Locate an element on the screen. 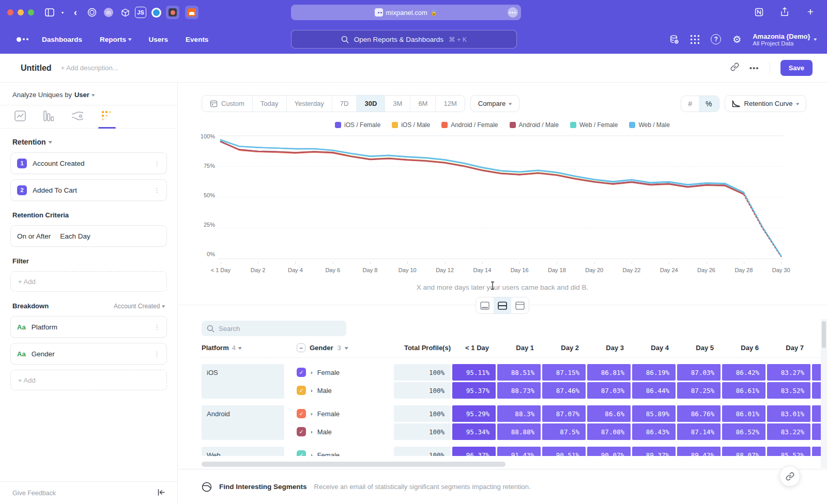  unit-percent-toggle: % is located at coordinates (709, 104).